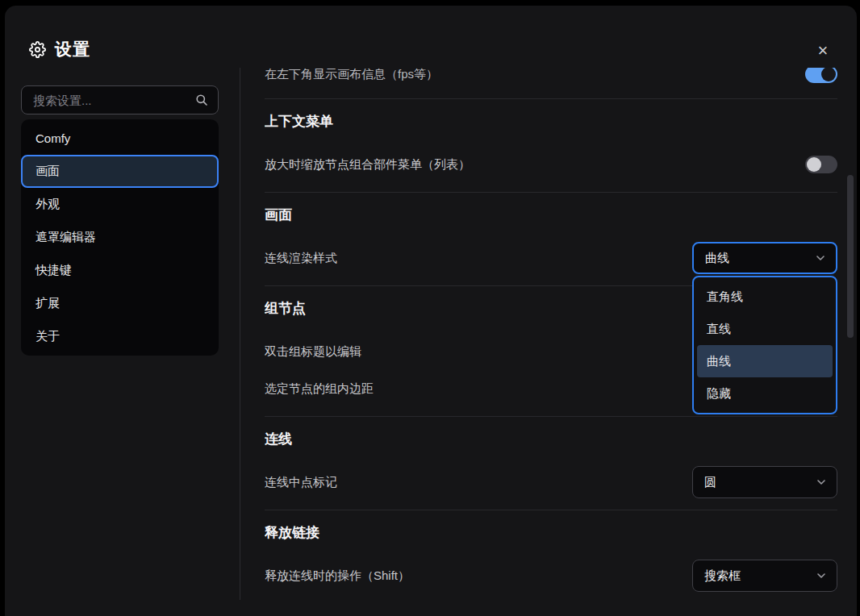 This screenshot has height=616, width=860. Describe the element at coordinates (765, 258) in the screenshot. I see `link-render-mode-select: 曲线` at that location.